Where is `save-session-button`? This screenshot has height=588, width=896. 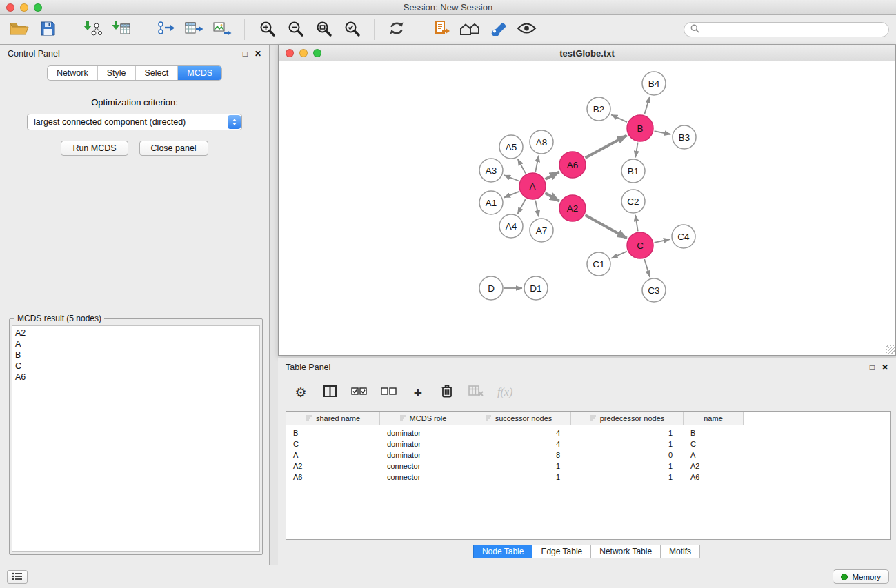 save-session-button is located at coordinates (48, 30).